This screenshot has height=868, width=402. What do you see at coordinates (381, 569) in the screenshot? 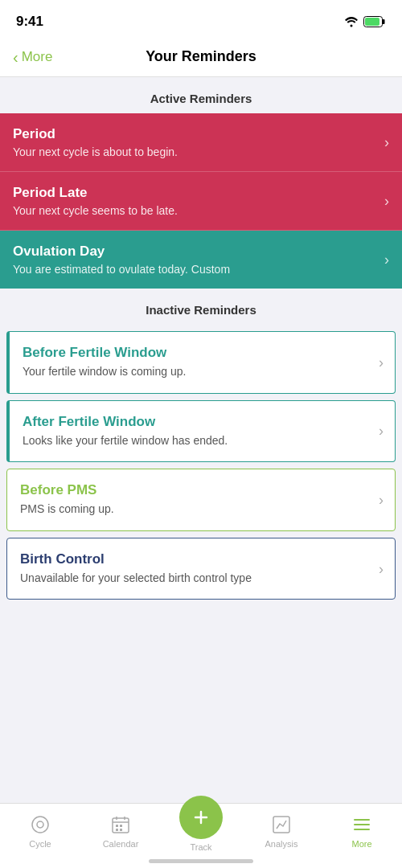
I see `reminder-birth-control-chevron-icon: ›` at bounding box center [381, 569].